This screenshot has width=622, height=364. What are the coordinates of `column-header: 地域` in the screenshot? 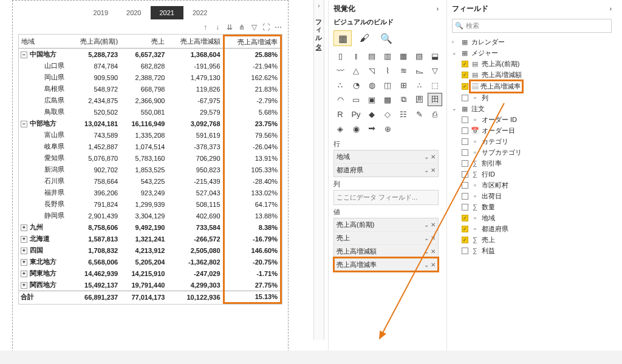 It's located at (44, 42).